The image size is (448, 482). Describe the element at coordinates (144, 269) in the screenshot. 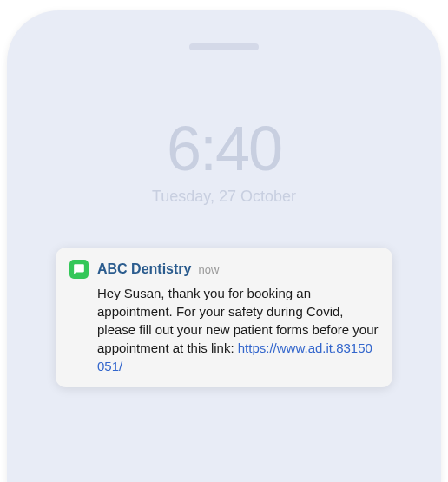

I see `notification-app-name: ABC Dentistry` at that location.